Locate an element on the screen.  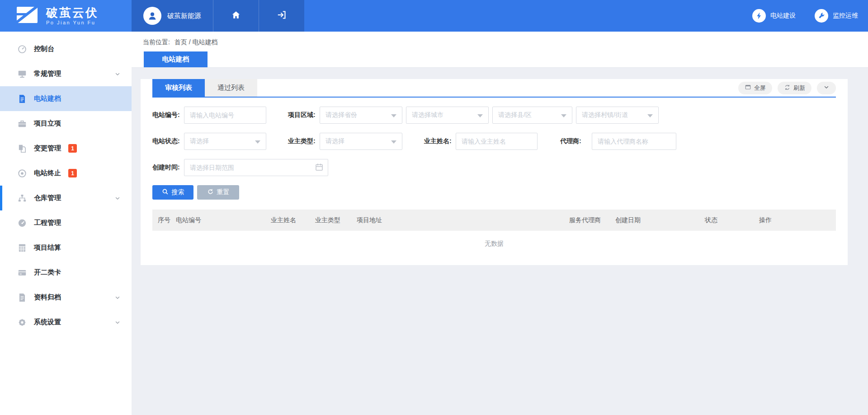
quick-link-label: 电站建设 is located at coordinates (783, 16).